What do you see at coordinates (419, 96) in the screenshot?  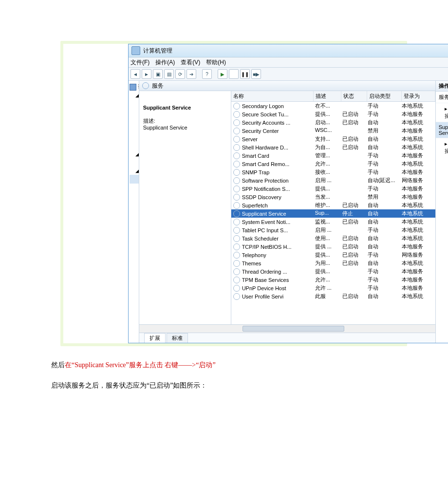 I see `col-logon: 登录为` at bounding box center [419, 96].